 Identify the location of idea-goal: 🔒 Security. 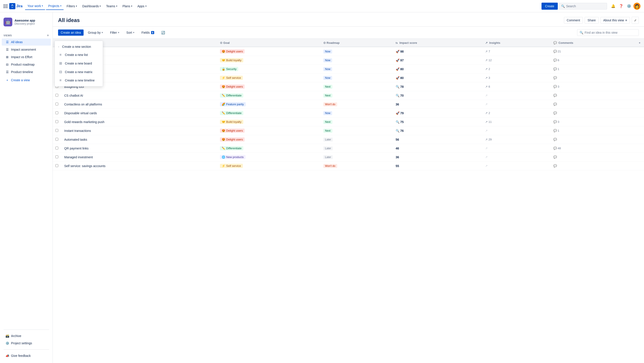
(269, 69).